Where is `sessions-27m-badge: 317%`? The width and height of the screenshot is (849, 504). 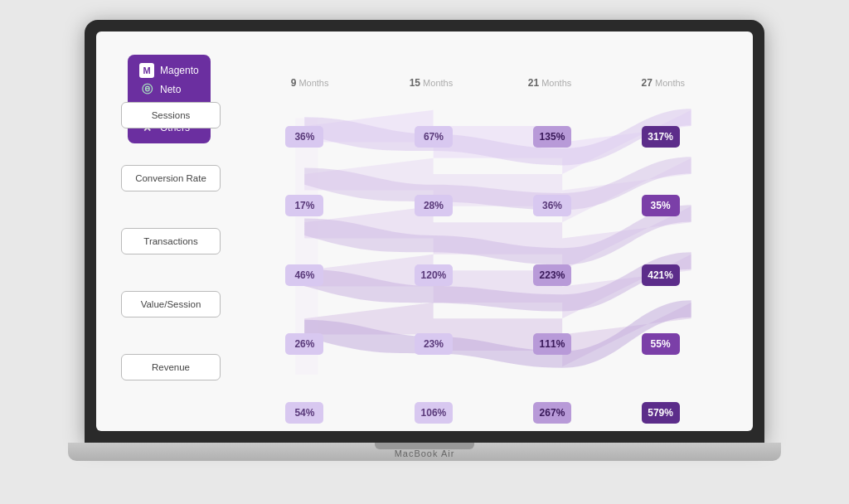 sessions-27m-badge: 317% is located at coordinates (661, 137).